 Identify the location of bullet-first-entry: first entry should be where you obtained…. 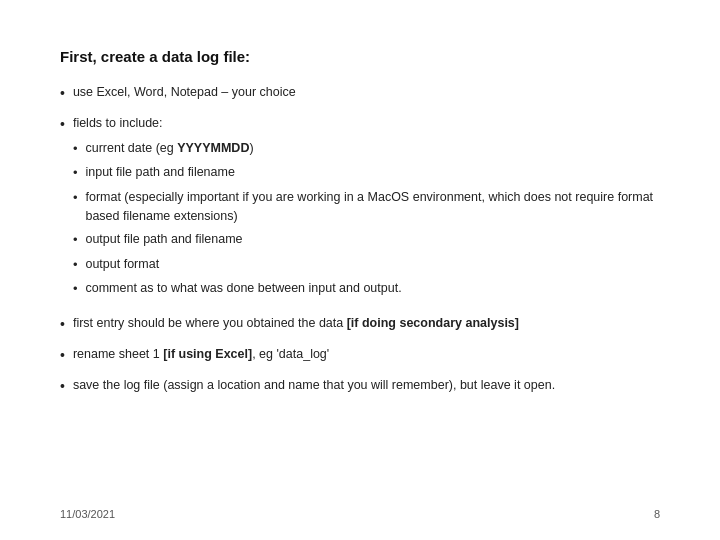
(360, 324).